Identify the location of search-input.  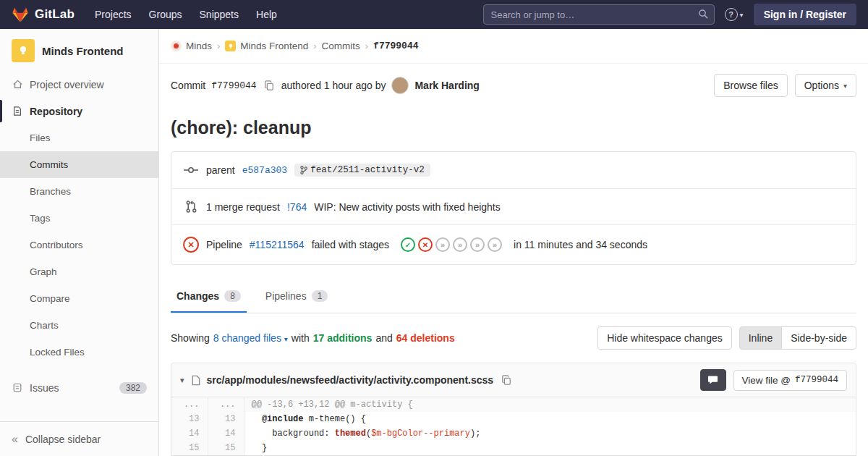
(599, 14).